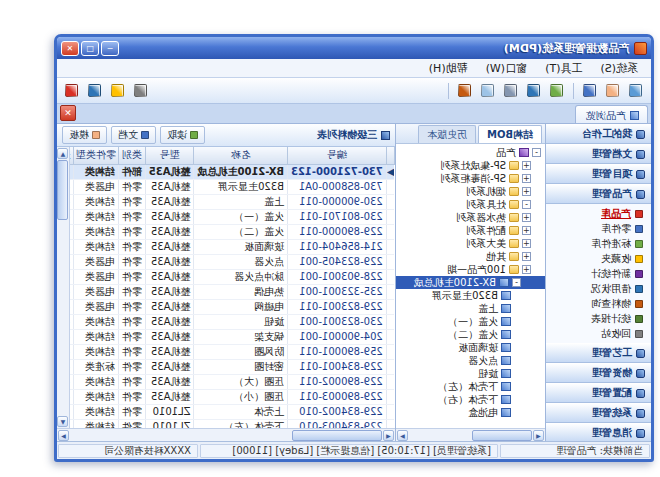 The height and width of the screenshot is (477, 660). What do you see at coordinates (72, 156) in the screenshot?
I see `column-header-src: 来源方式` at bounding box center [72, 156].